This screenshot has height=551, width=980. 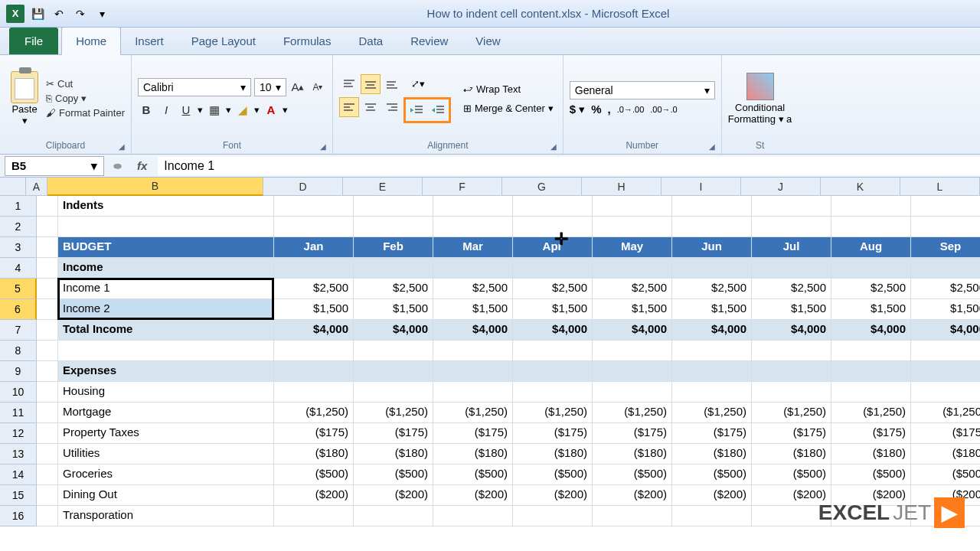 What do you see at coordinates (54, 166) in the screenshot?
I see `name-box: B5▾` at bounding box center [54, 166].